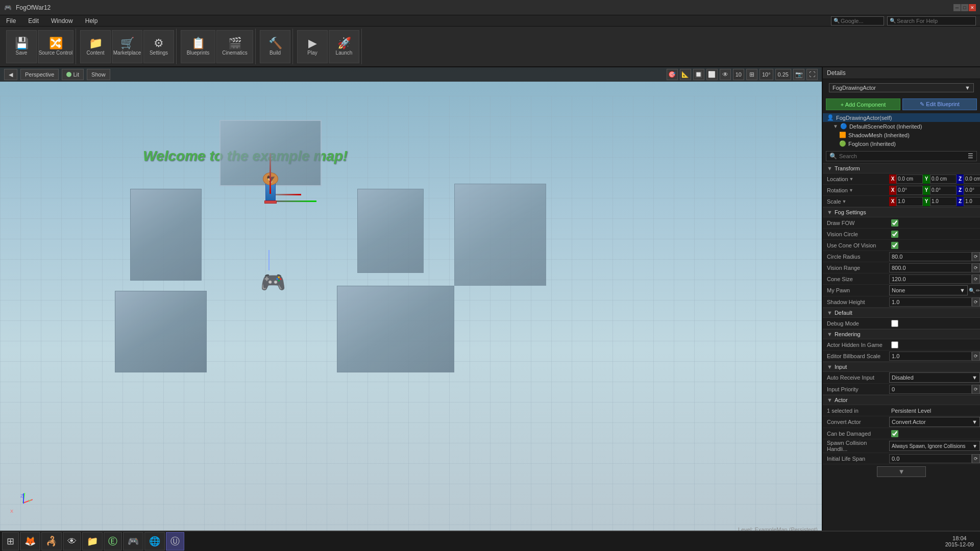 This screenshot has height=551, width=980. Describe the element at coordinates (113, 541) in the screenshot. I see `taskbar-app4-button: Ⓔ` at that location.